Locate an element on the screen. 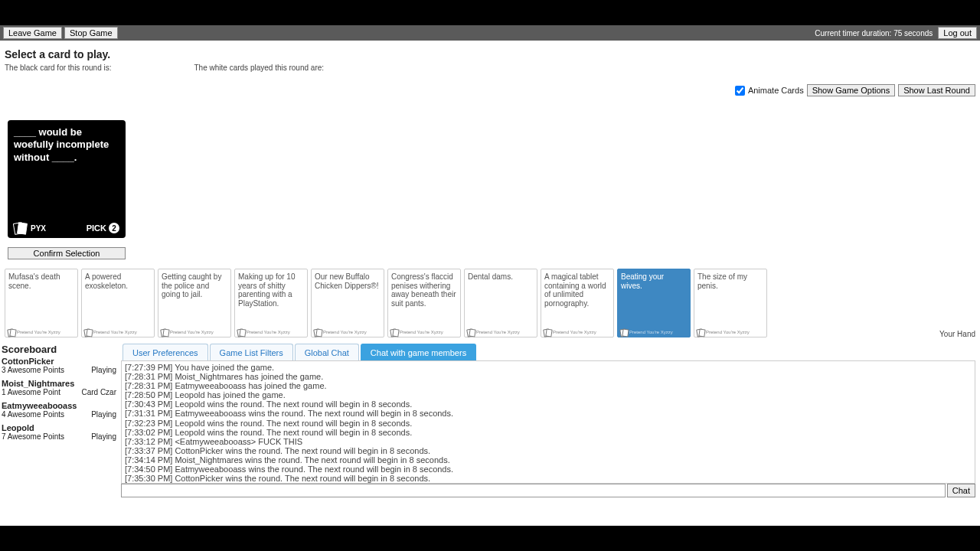 The image size is (980, 551). right-options: Animate Cards Show Game Options Show Las… is located at coordinates (855, 90).